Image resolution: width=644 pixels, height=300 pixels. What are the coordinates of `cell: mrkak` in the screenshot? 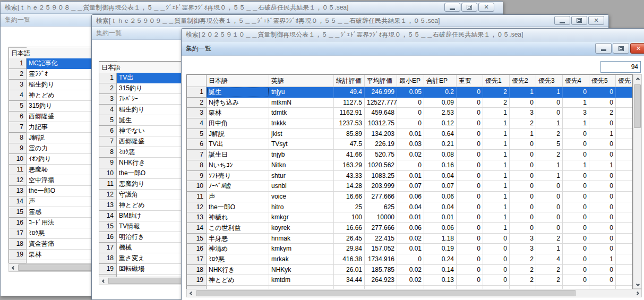 It's located at (302, 260).